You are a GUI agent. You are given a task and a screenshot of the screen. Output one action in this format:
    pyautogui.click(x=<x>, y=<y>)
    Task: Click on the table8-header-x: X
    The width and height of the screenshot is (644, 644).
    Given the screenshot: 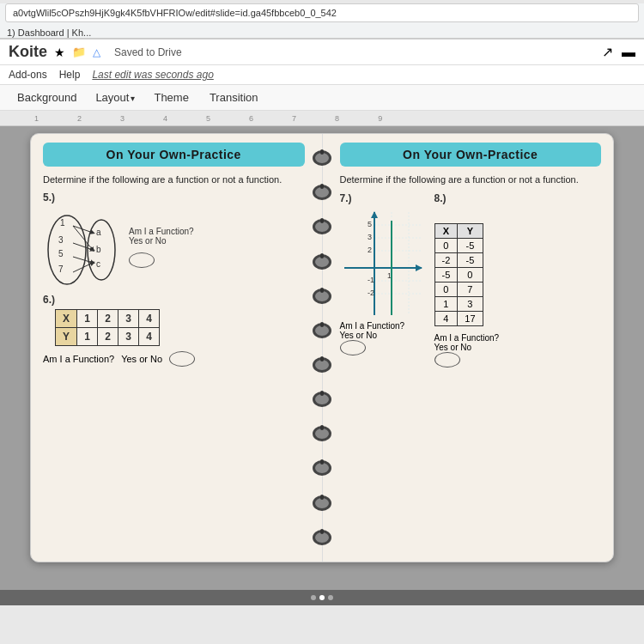 What is the action you would take?
    pyautogui.click(x=447, y=232)
    